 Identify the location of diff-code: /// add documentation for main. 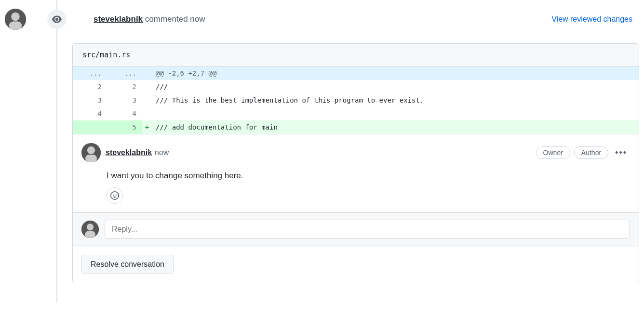
(395, 127).